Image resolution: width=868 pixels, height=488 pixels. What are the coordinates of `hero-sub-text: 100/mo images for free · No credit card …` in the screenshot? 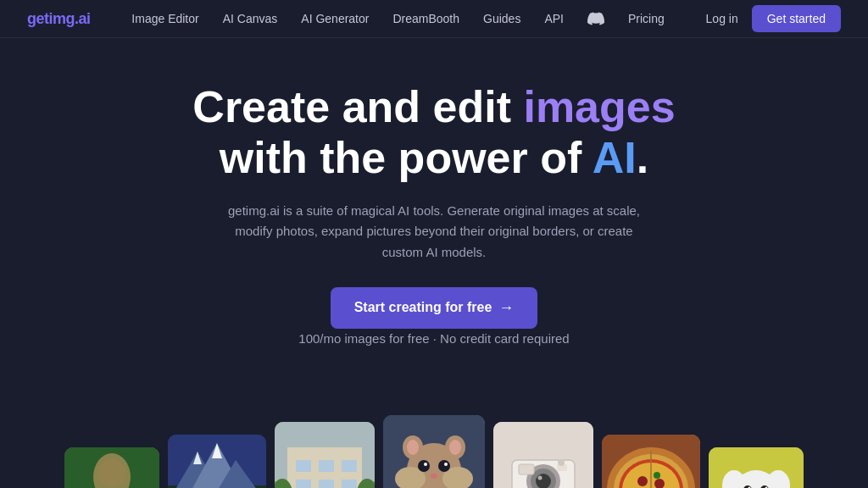 It's located at (434, 339).